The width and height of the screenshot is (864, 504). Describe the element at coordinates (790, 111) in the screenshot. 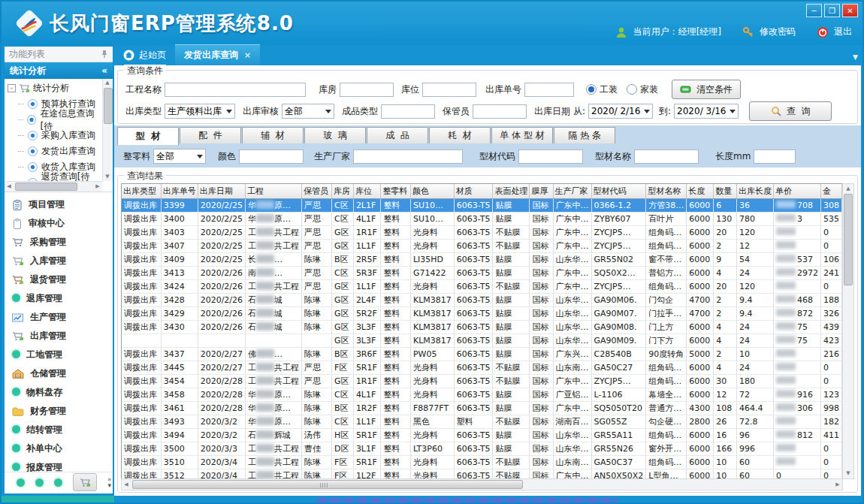

I see `search-button: 查 询` at that location.